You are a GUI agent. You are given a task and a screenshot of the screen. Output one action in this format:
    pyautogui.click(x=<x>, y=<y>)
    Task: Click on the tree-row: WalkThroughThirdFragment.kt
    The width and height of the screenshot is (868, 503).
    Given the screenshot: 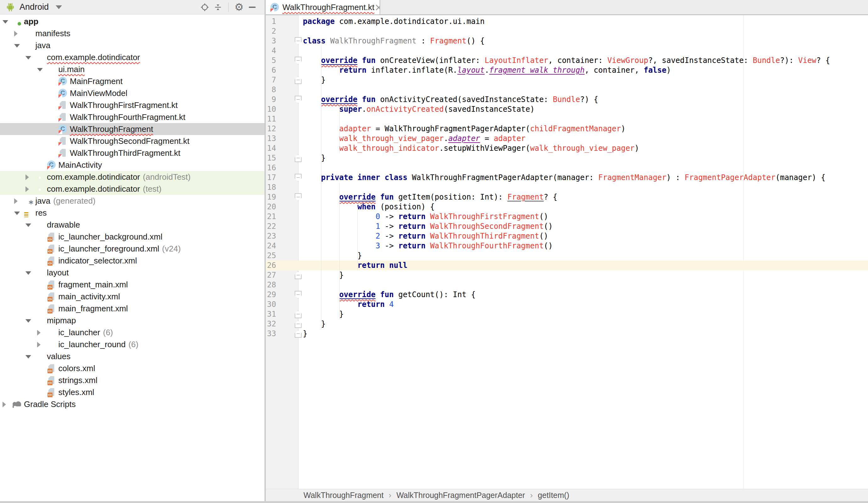 What is the action you would take?
    pyautogui.click(x=132, y=153)
    